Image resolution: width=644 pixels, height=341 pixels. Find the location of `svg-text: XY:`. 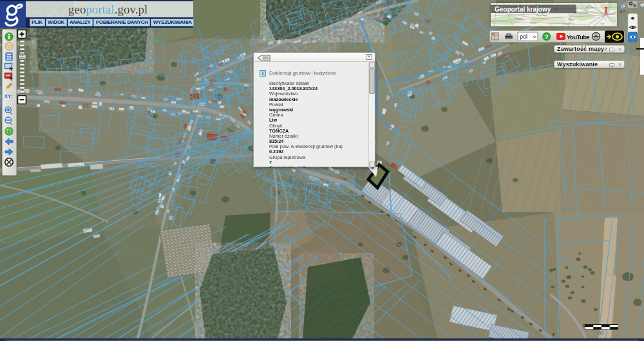

svg-text: XY: is located at coordinates (8, 97).